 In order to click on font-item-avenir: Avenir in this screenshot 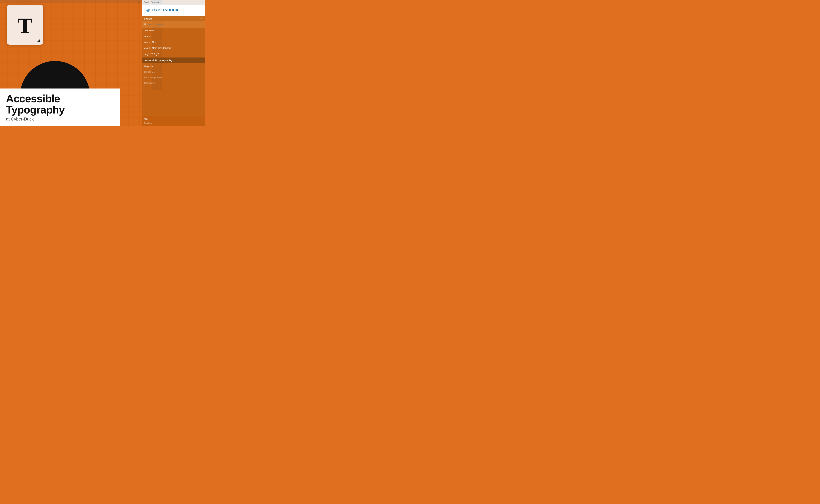, I will do `click(173, 36)`.